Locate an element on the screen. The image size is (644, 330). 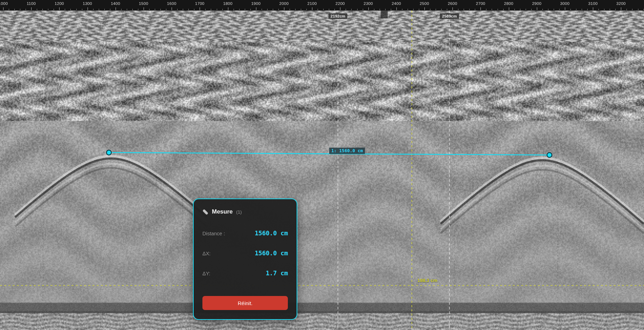
crosshair-distance-label: 188.3 cm is located at coordinates (427, 281).